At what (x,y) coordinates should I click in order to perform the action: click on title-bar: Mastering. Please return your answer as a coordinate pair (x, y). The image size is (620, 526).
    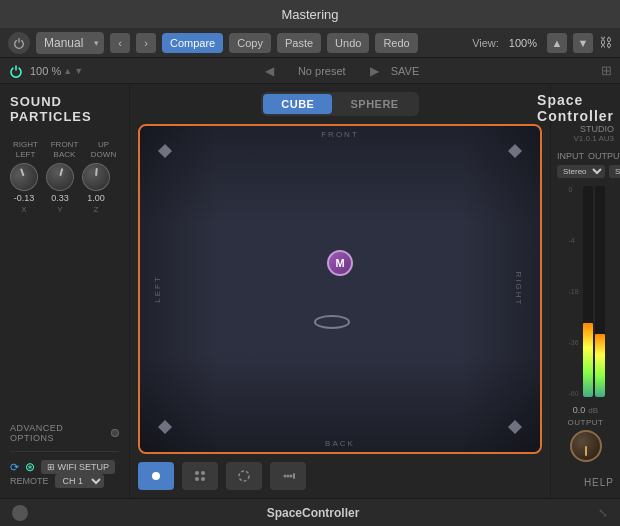
    Looking at the image, I should click on (310, 14).